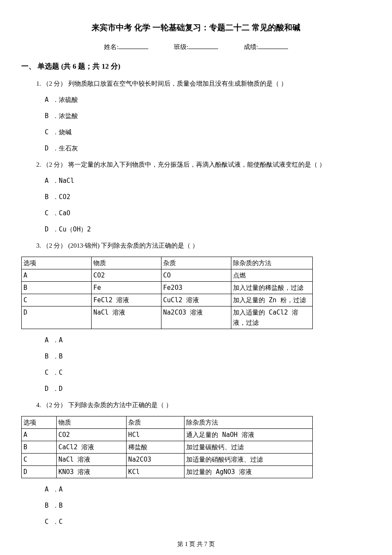 The width and height of the screenshot is (392, 555). What do you see at coordinates (249, 435) in the screenshot?
I see `table-cell: 通入足量的 NaOH 溶液` at bounding box center [249, 435].